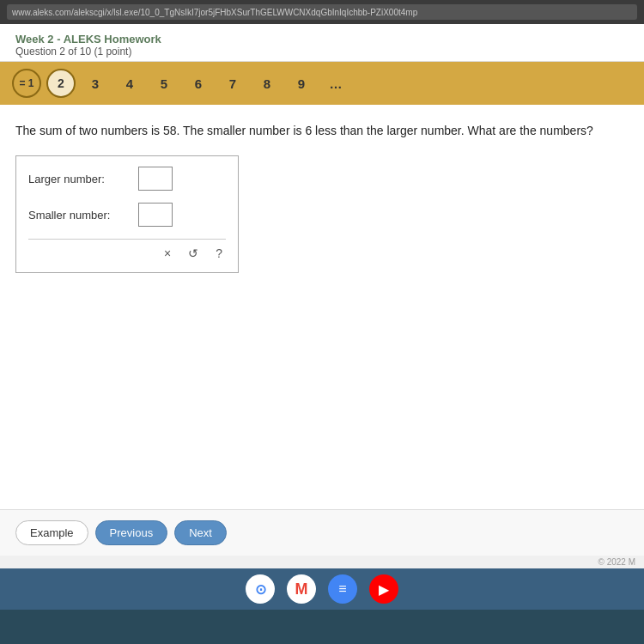  Describe the element at coordinates (301, 83) in the screenshot. I see `nav-item-9: 9` at that location.